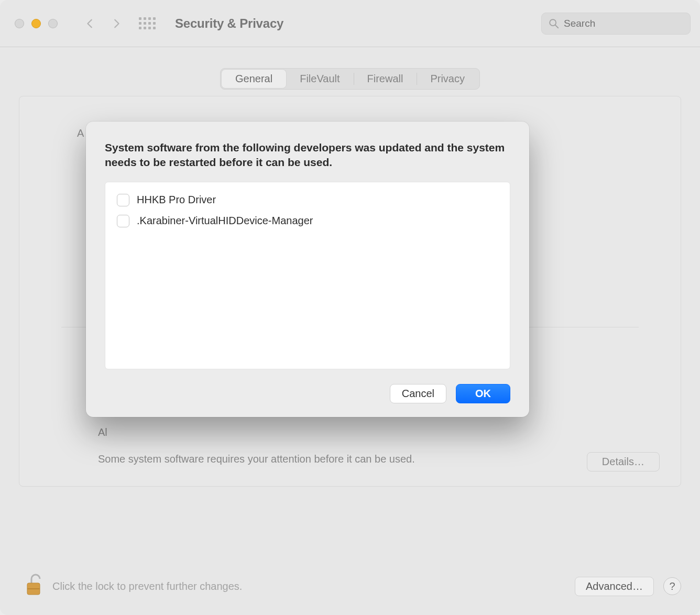  What do you see at coordinates (308, 221) in the screenshot?
I see `list-item: .Karabiner-VirtualHIDDevice-Manager` at bounding box center [308, 221].